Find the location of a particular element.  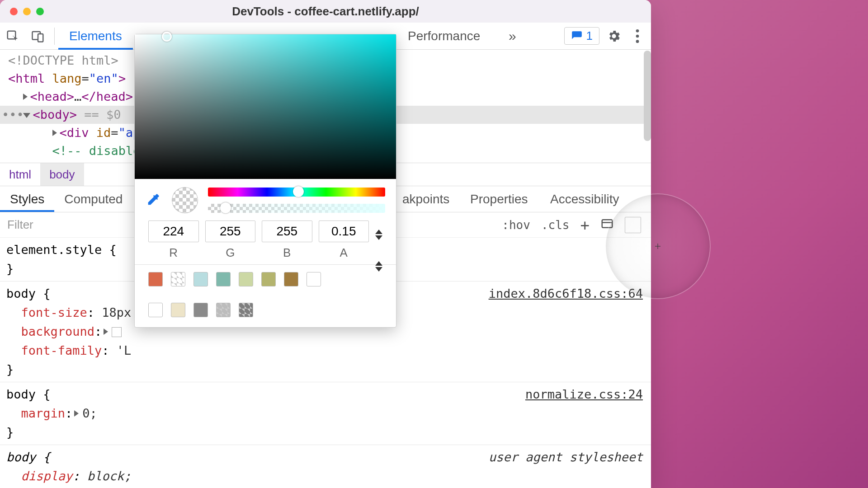

separator is located at coordinates (54, 36).